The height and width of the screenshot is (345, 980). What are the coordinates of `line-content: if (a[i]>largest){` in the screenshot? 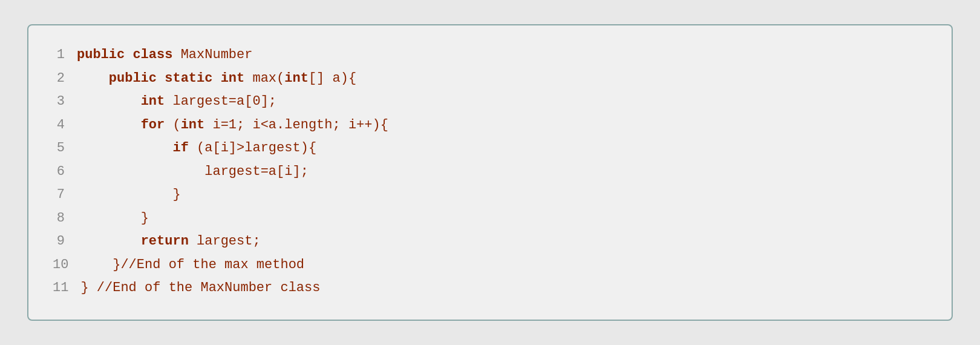 It's located at (197, 149).